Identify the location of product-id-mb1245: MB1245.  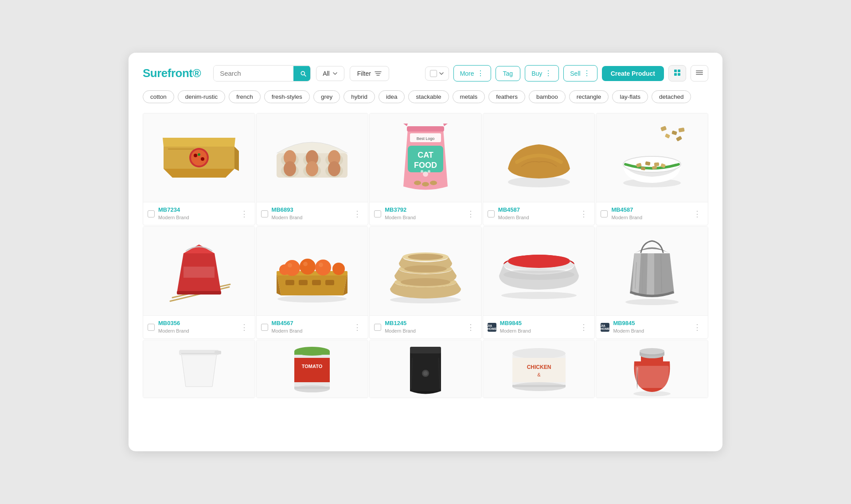
(423, 323).